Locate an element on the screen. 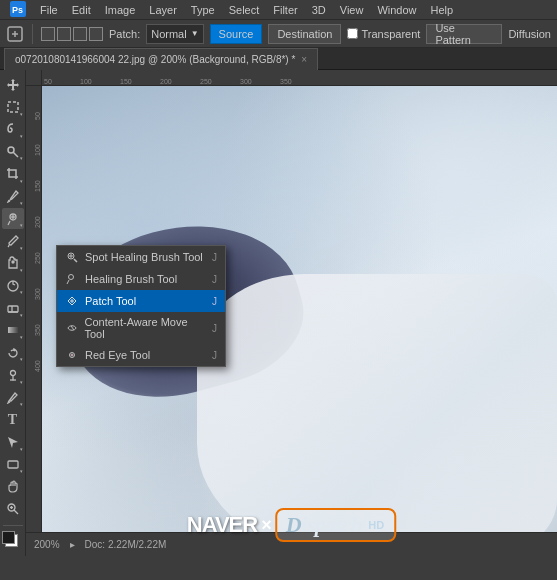 This screenshot has width=557, height=580. menu-help: Help is located at coordinates (442, 10).